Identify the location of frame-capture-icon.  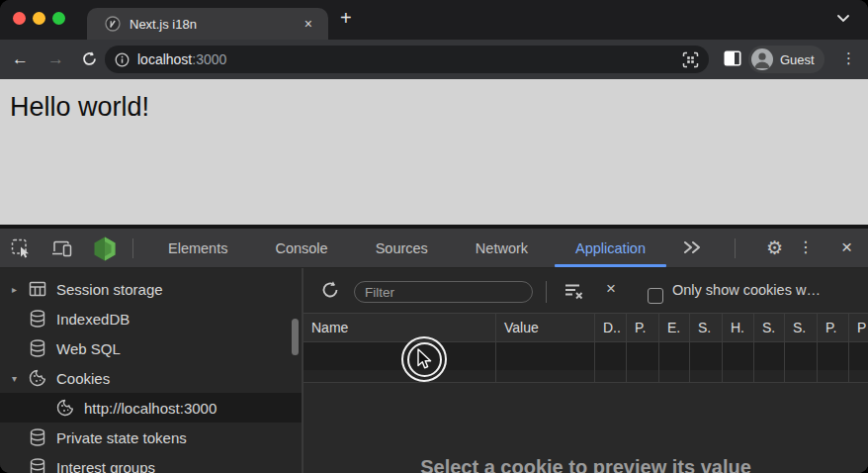
(690, 59).